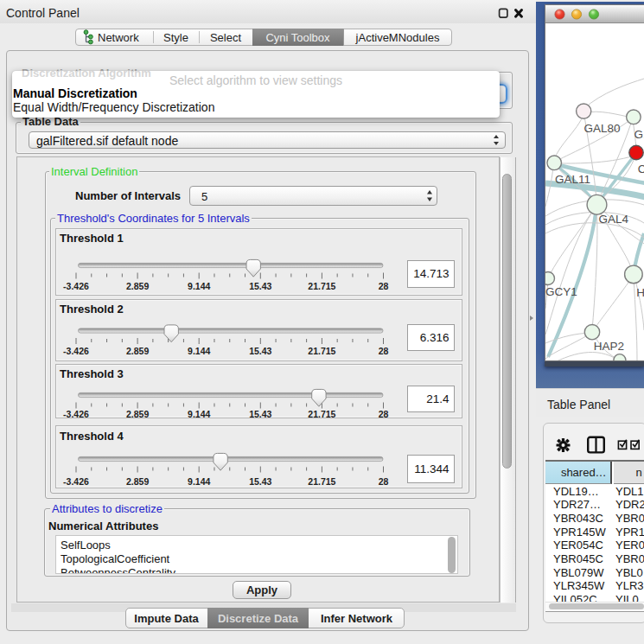 The image size is (644, 644). Describe the element at coordinates (641, 169) in the screenshot. I see `svg-text: C` at that location.